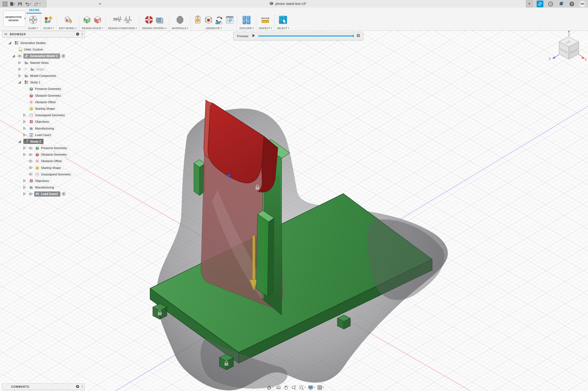 This screenshot has height=391, width=588. I want to click on fit-icon, so click(301, 388).